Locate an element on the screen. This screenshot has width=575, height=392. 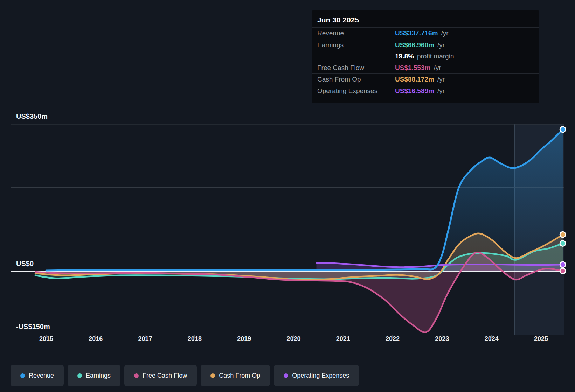
tooltip-row-profit-margin: 19.8%profit margin is located at coordinates (425, 57).